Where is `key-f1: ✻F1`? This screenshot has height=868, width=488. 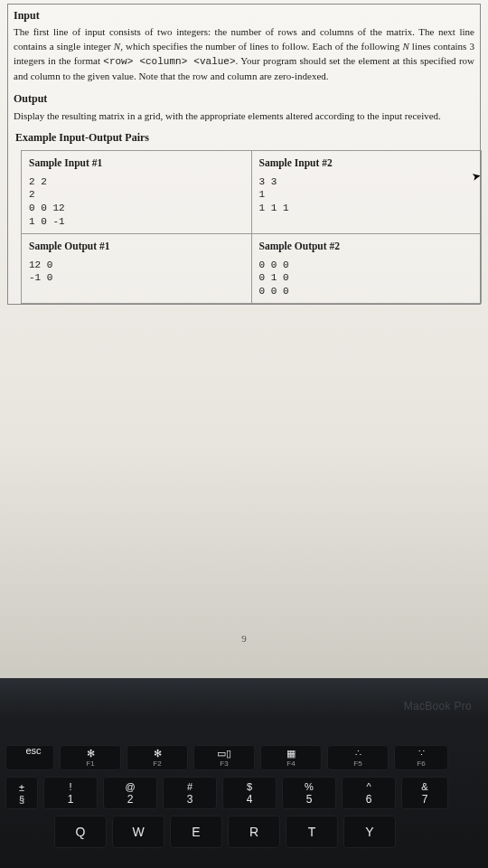 key-f1: ✻F1 is located at coordinates (90, 758).